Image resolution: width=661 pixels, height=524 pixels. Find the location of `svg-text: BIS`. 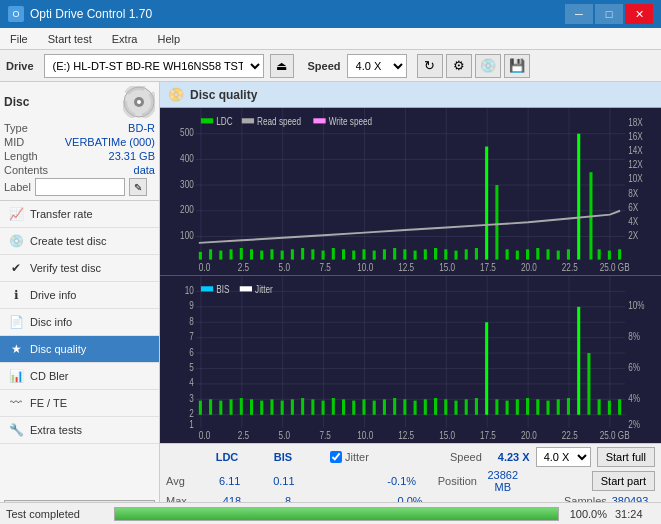

svg-text: BIS is located at coordinates (222, 290).